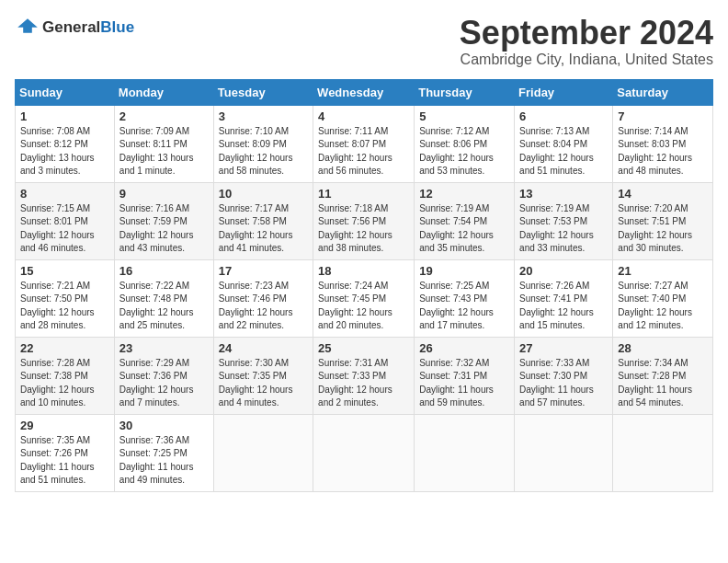 The height and width of the screenshot is (563, 728). What do you see at coordinates (464, 116) in the screenshot?
I see `day-number: 5` at bounding box center [464, 116].